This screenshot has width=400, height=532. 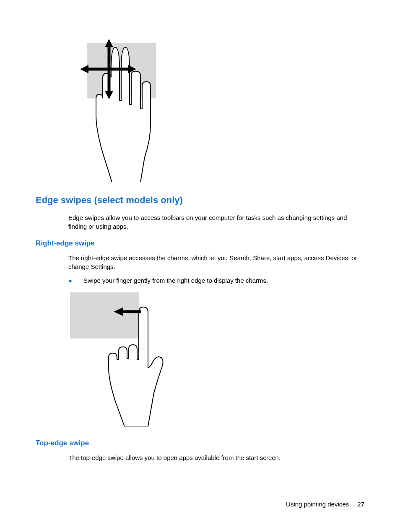 I want to click on list-item: ● Swipe your finger gently from the righ…, so click(x=216, y=281).